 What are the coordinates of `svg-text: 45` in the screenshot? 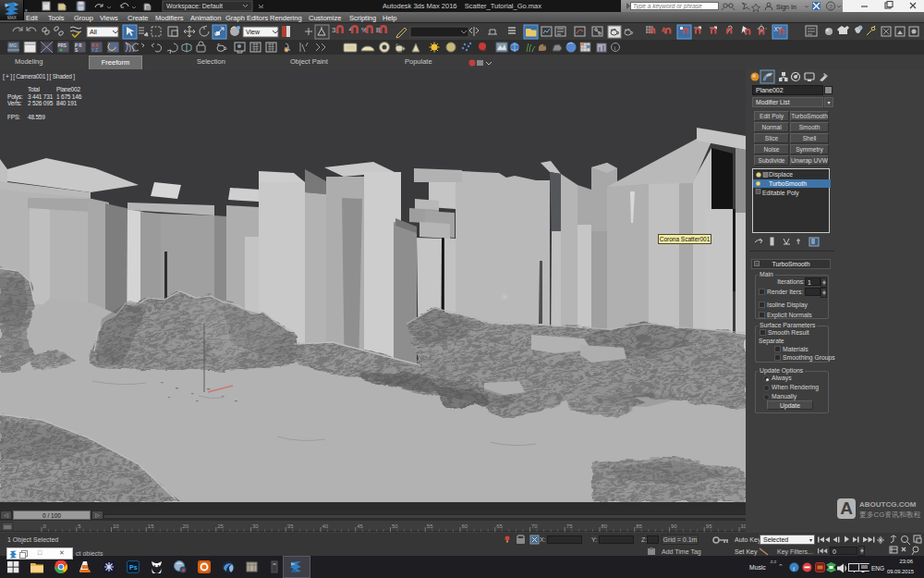 It's located at (360, 526).